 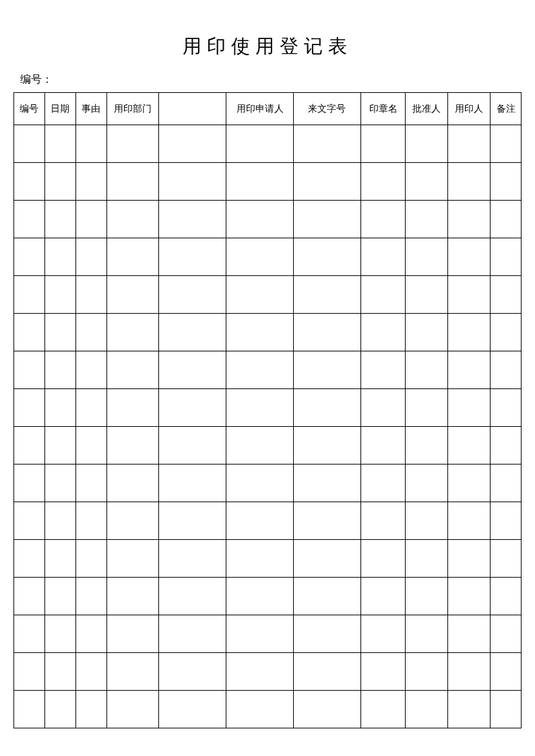 I want to click on header-remark: 备注, so click(x=506, y=109).